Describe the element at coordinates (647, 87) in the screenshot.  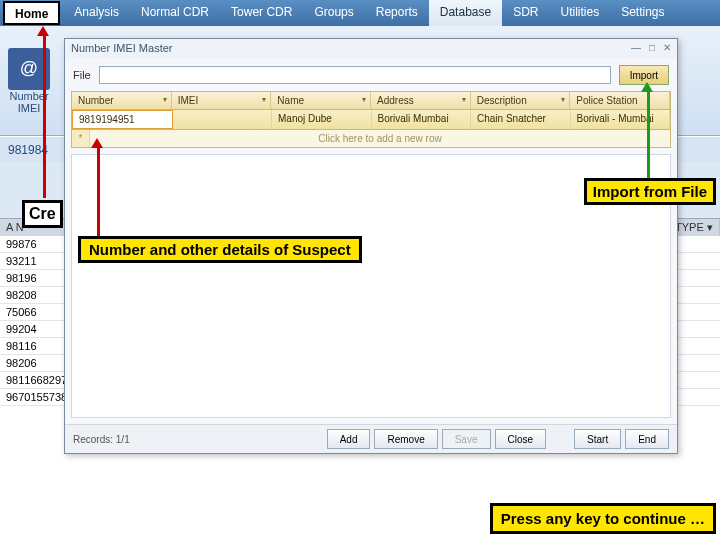
I see `arrow-green-import-head` at that location.